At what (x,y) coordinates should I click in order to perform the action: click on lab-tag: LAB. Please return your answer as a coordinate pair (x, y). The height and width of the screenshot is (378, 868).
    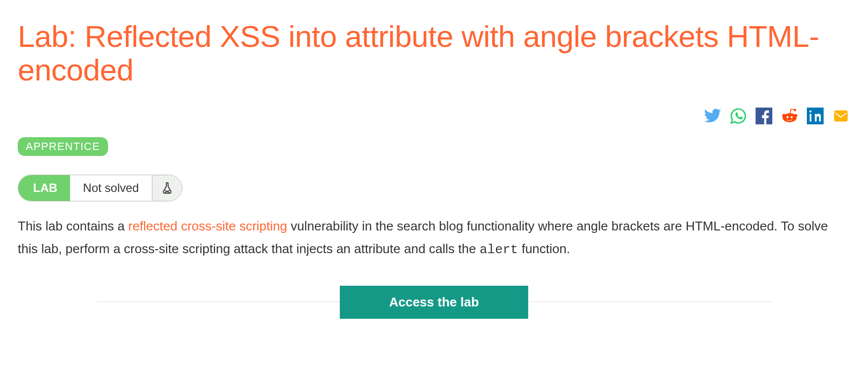
    Looking at the image, I should click on (44, 188).